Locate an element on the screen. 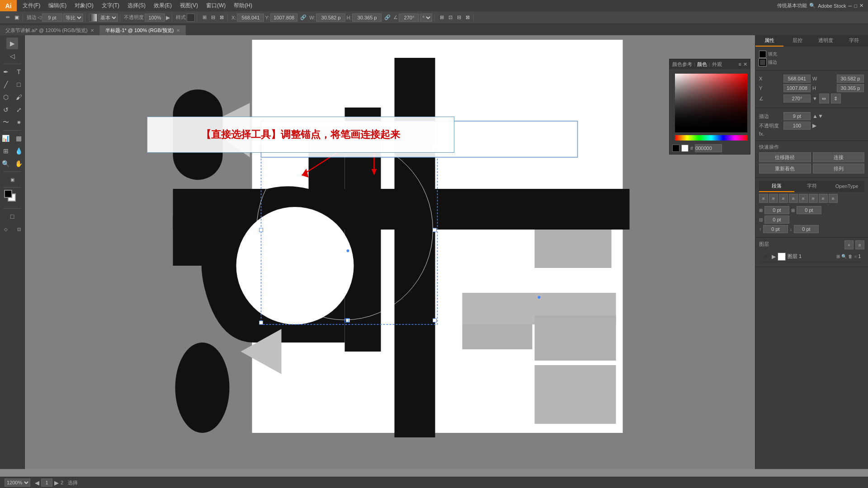 Image resolution: width=868 pixels, height=488 pixels. align-justify-btn: ≡ is located at coordinates (793, 198).